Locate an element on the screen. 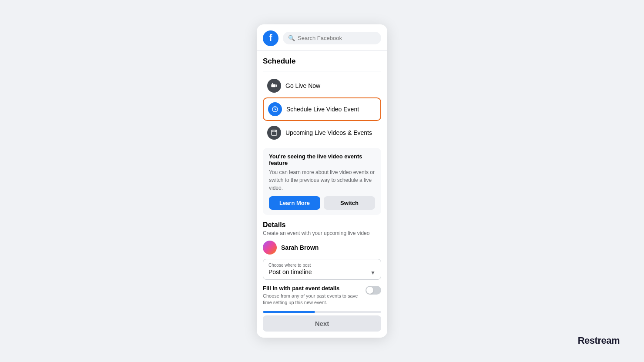 This screenshot has width=644, height=362. schedule-live-label: Schedule Live Video Event is located at coordinates (323, 109).